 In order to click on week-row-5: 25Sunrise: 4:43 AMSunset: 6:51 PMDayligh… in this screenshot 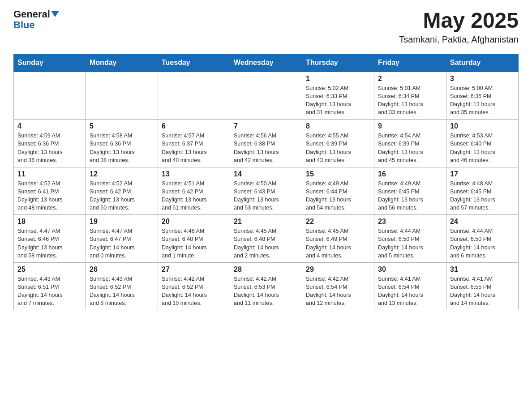, I will do `click(266, 287)`.